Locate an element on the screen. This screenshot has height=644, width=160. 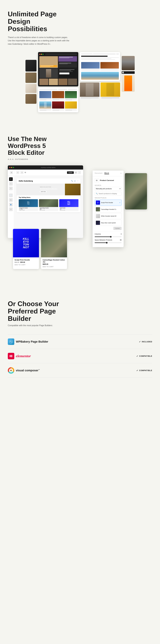
selected-products-label: Selected Products: is located at coordinates (108, 198).